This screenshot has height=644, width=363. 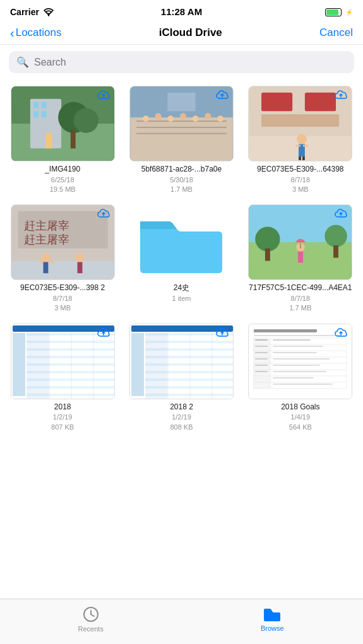 I want to click on folder-thumbnail, so click(x=182, y=242).